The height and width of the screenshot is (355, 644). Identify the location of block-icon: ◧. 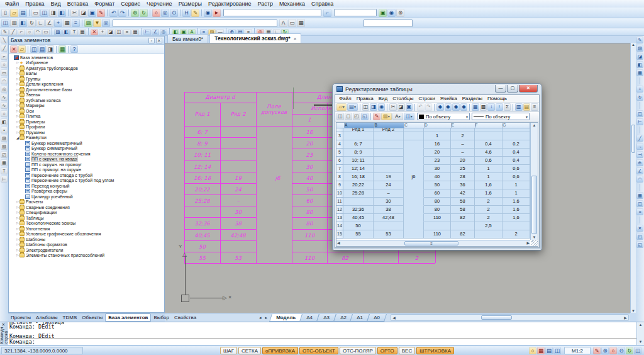
(4, 122).